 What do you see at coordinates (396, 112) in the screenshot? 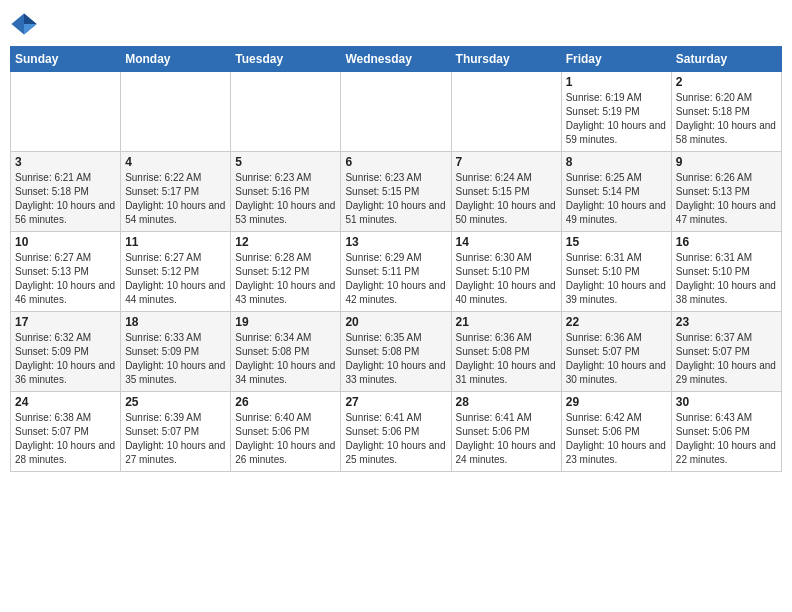
I see `calendar-week-row: 1Sunrise: 6:19 AMSunset: 5:19 PMDaylight…` at bounding box center [396, 112].